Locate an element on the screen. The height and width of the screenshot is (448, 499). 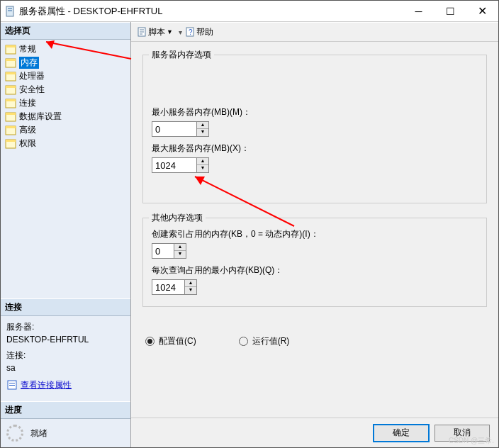
query-memory-label: 每次查询占用的最小内存(KB)(Q)： is located at coordinates (315, 271).